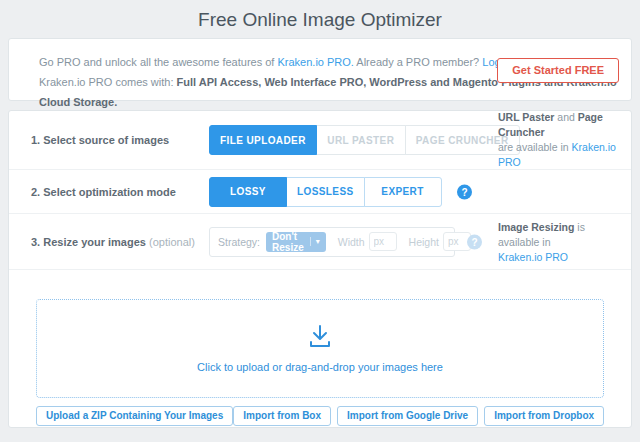 Image resolution: width=640 pixels, height=442 pixels. I want to click on strategy-value: Don't Resize, so click(288, 242).